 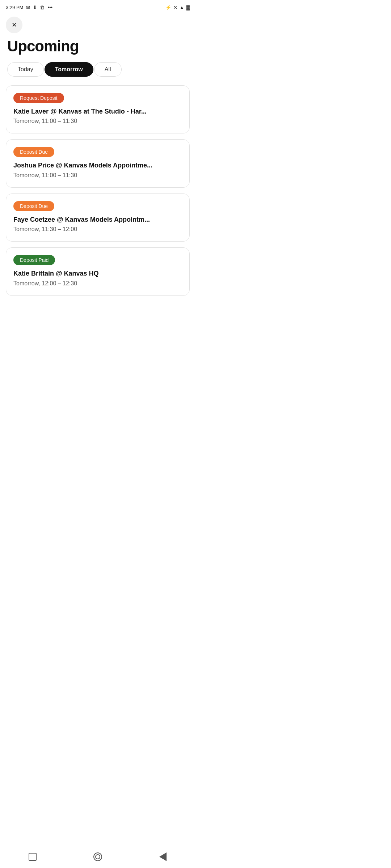 I want to click on card-title-1: Katie Laver @ Kanvas at The Studio - Har…, so click(x=98, y=111).